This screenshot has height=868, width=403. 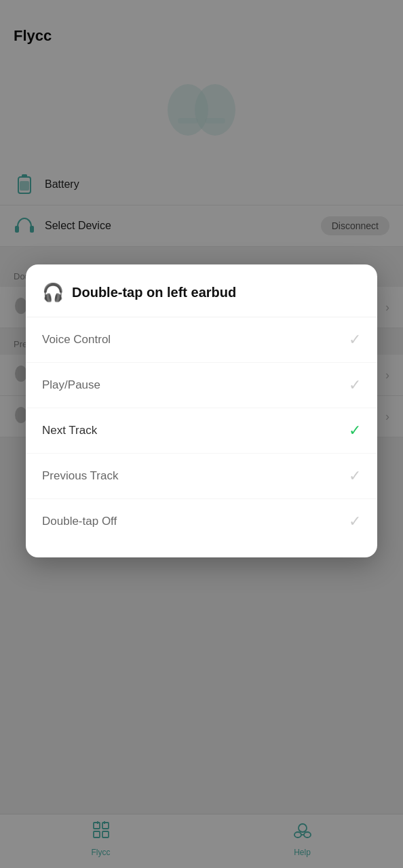 I want to click on modal-title: Double-tap on left earbud, so click(x=154, y=293).